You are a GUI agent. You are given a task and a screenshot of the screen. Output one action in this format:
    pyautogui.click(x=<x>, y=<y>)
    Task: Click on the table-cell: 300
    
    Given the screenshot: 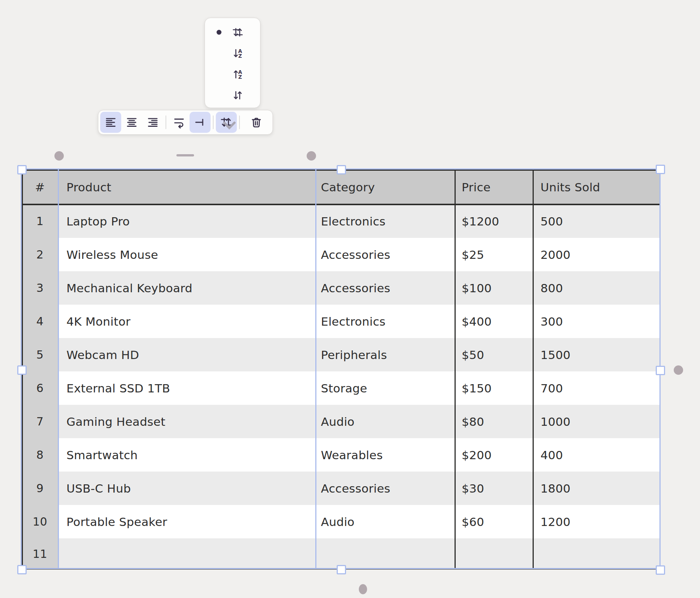 What is the action you would take?
    pyautogui.click(x=597, y=321)
    